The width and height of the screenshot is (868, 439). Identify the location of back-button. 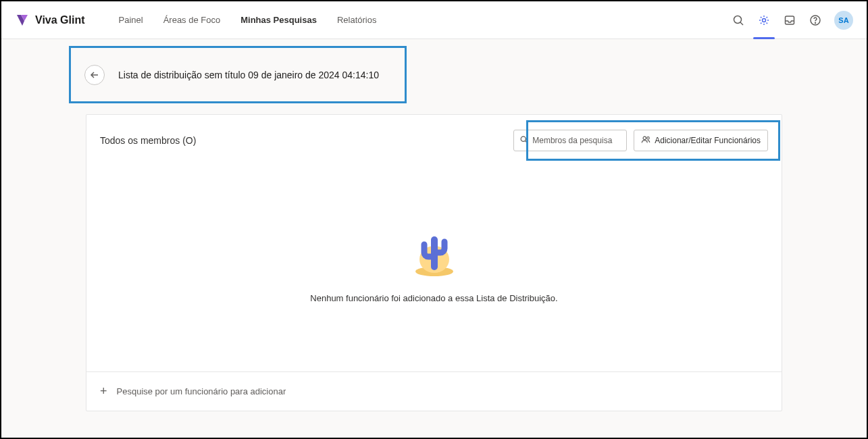
(95, 75).